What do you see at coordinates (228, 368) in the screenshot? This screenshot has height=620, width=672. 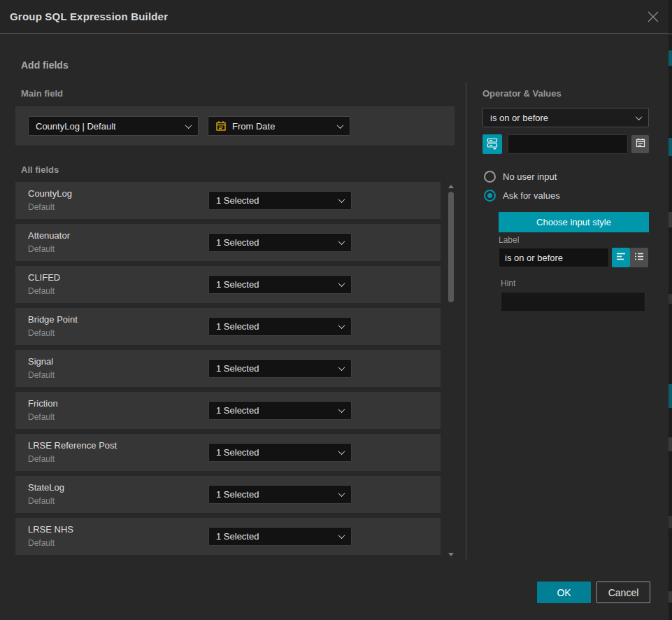 I see `field-row: Signal Default 1 Selected` at bounding box center [228, 368].